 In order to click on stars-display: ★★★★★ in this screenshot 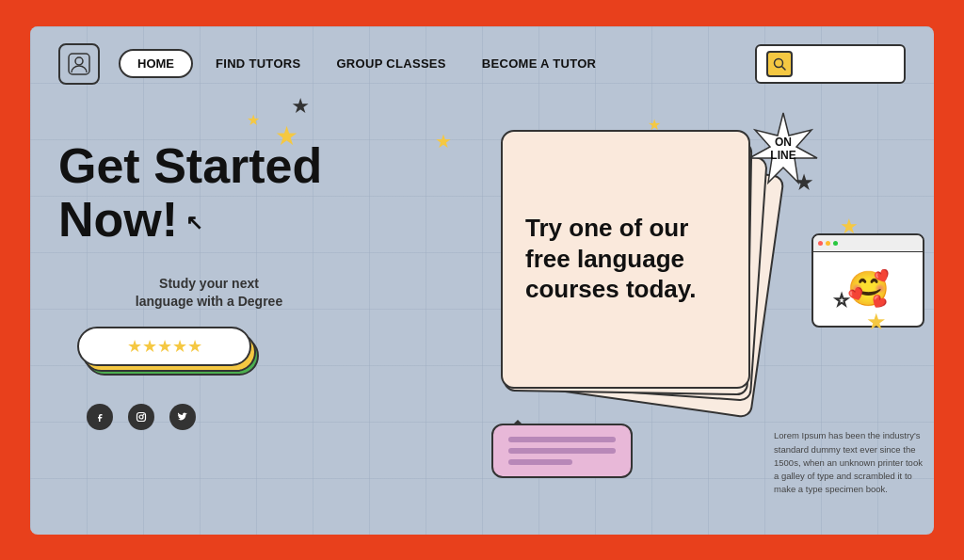, I will do `click(165, 346)`.